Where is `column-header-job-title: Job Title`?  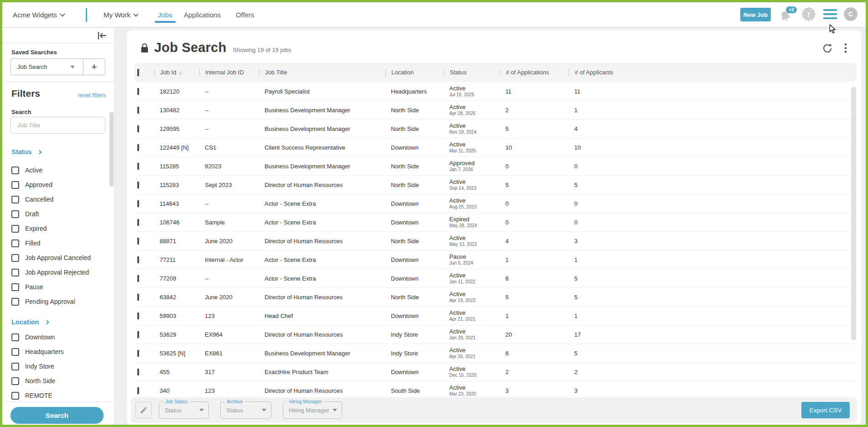 column-header-job-title: Job Title is located at coordinates (322, 73).